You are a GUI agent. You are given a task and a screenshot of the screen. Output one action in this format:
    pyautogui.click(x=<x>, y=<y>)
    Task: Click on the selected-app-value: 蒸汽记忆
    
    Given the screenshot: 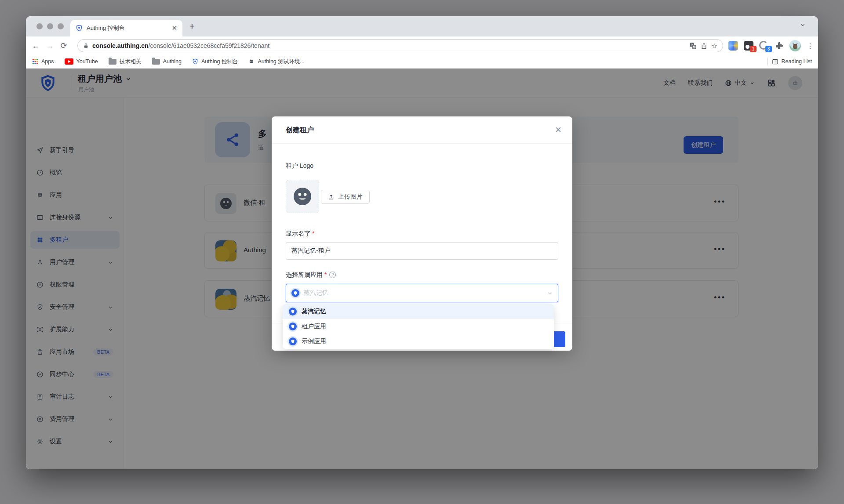 What is the action you would take?
    pyautogui.click(x=423, y=293)
    